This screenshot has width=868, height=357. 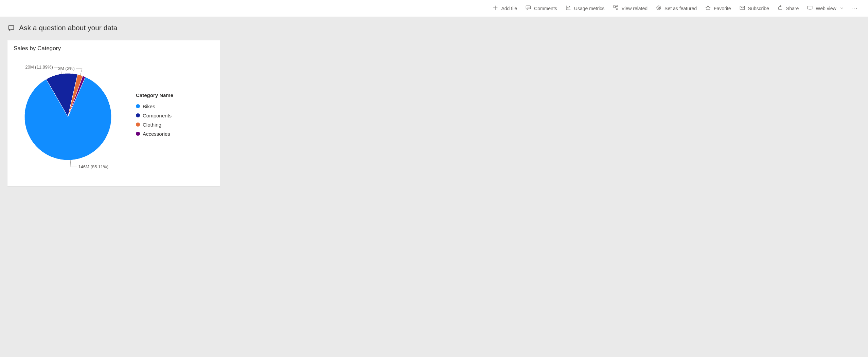 What do you see at coordinates (93, 167) in the screenshot?
I see `data-label-bikes: 146M (85.11%)` at bounding box center [93, 167].